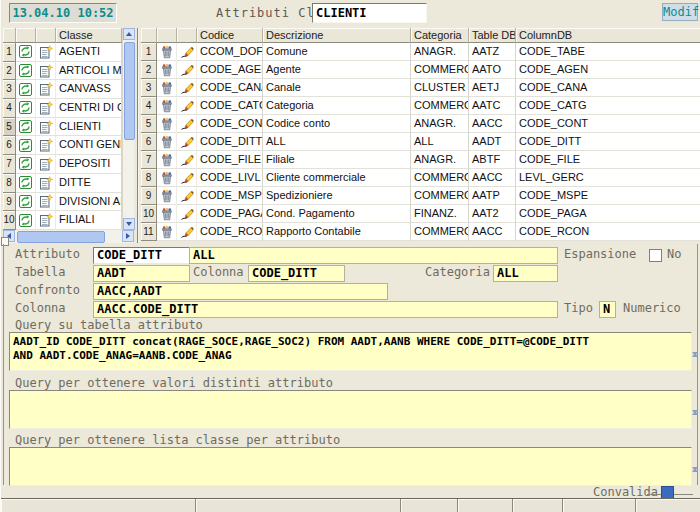 Image resolution: width=700 pixels, height=512 pixels. Describe the element at coordinates (420, 214) in the screenshot. I see `attribute-row: 10CODE_PAGACond. PagamentoFINANZ.AAT2COD…` at that location.